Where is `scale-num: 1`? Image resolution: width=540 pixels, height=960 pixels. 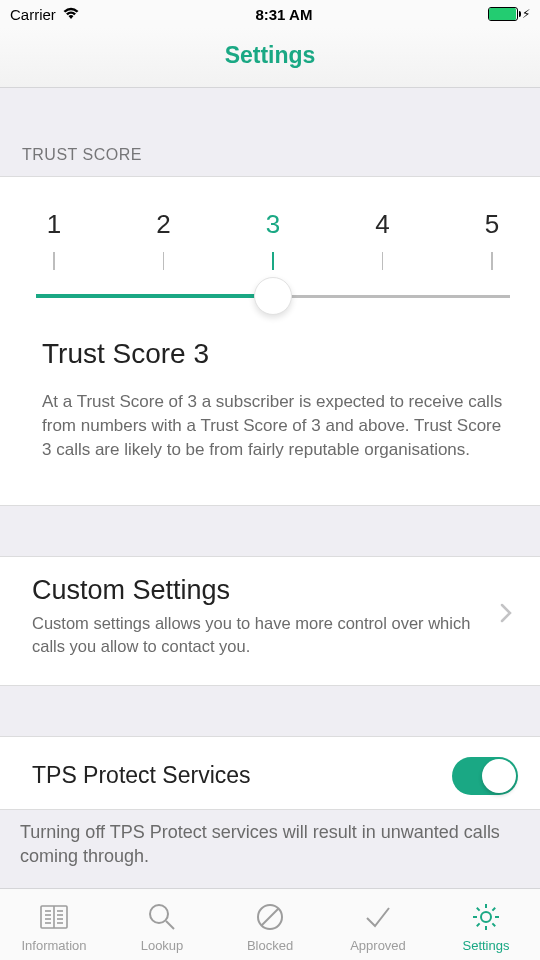
scale-num: 1 is located at coordinates (54, 224).